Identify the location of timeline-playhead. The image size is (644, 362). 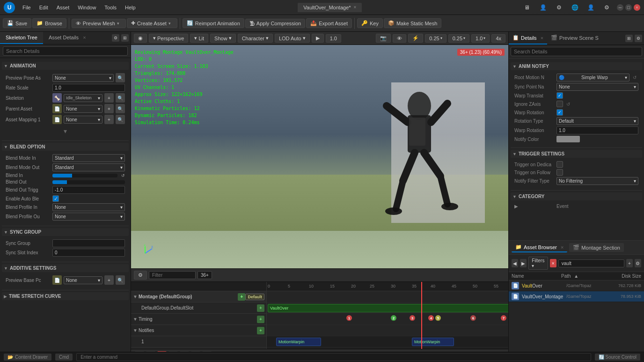
(422, 316).